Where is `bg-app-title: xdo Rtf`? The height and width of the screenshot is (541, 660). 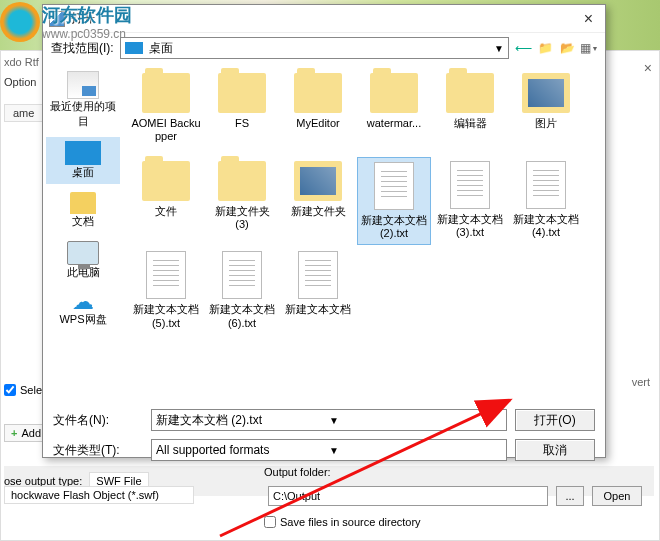 bg-app-title: xdo Rtf is located at coordinates (22, 62).